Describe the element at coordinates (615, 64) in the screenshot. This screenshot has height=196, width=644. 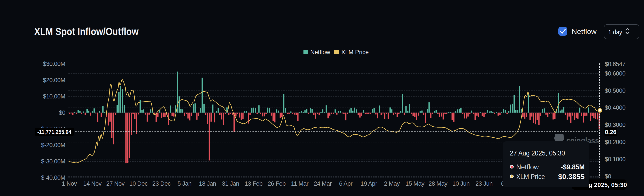
I see `svg-text: $0.6547` at that location.